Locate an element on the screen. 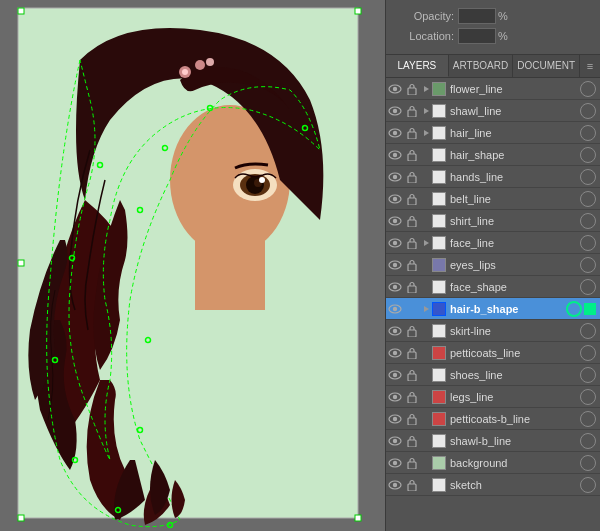  layer-row: legs_line is located at coordinates (493, 397).